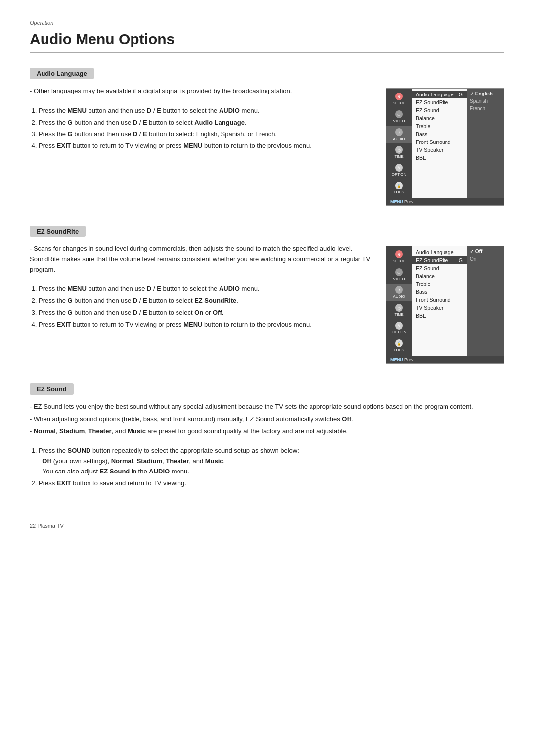  What do you see at coordinates (399, 114) in the screenshot?
I see `video-icon: ▭` at bounding box center [399, 114].